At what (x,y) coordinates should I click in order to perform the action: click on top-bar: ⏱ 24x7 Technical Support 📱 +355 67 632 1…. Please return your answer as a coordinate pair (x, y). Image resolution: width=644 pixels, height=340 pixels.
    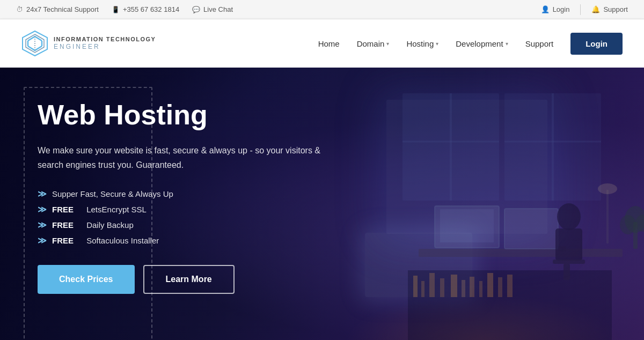
    Looking at the image, I should click on (322, 10).